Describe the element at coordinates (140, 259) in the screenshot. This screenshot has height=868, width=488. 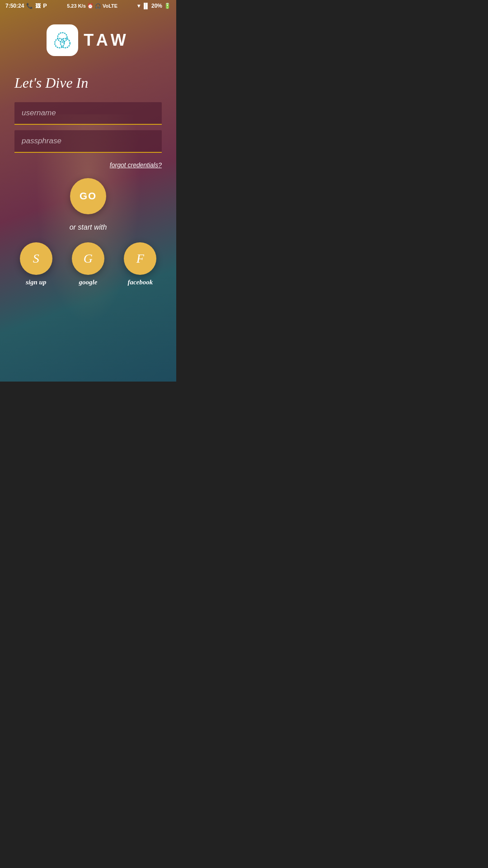
I see `facebook-button: F` at that location.